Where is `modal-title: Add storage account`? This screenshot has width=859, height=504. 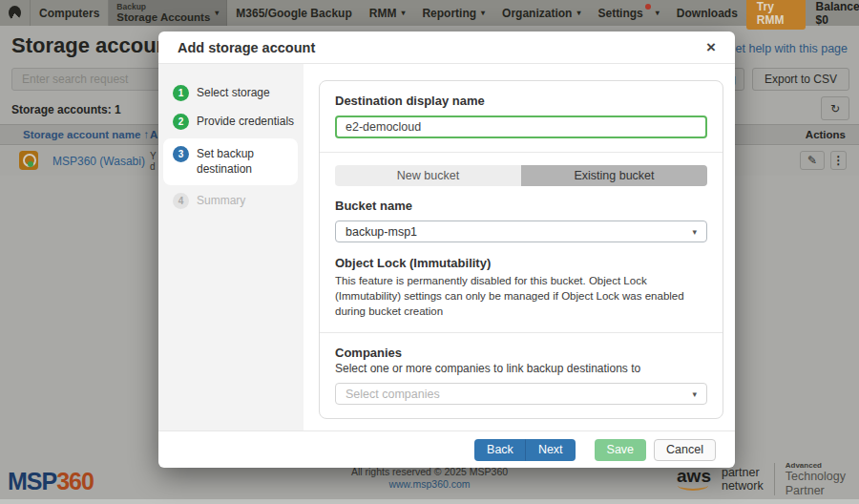 modal-title: Add storage account is located at coordinates (246, 48).